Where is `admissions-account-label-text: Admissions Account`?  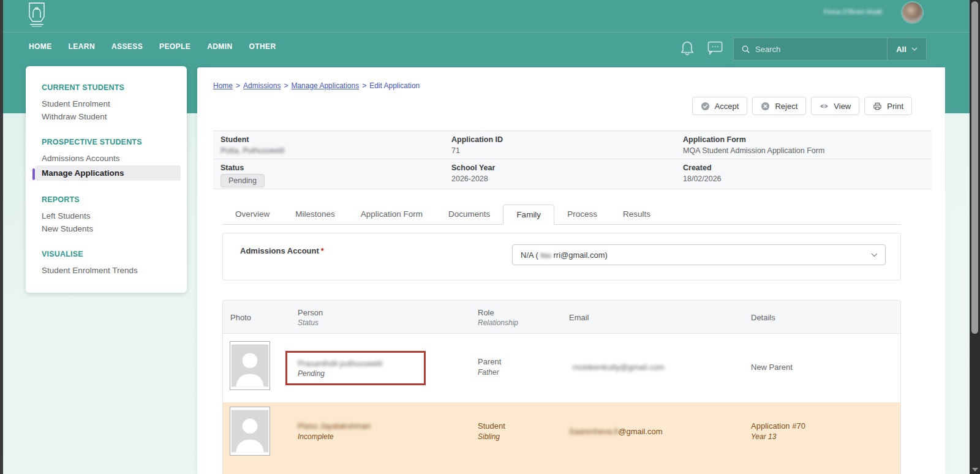
admissions-account-label-text: Admissions Account is located at coordinates (279, 251).